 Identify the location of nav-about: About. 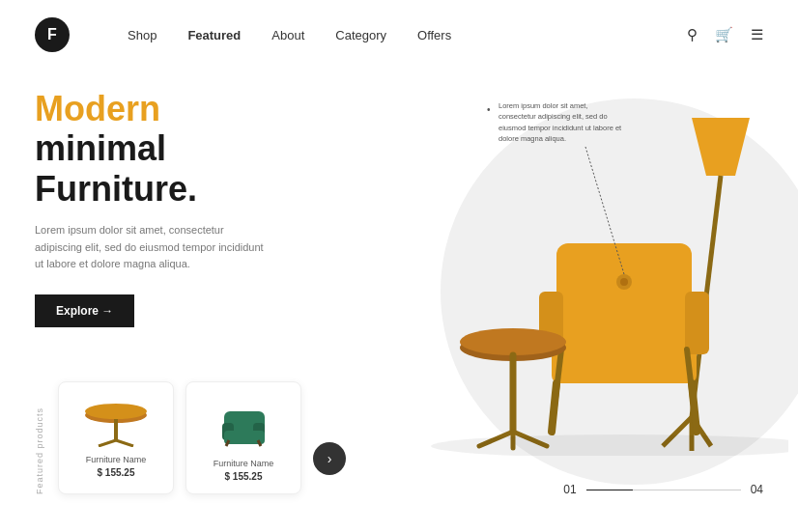
(288, 35).